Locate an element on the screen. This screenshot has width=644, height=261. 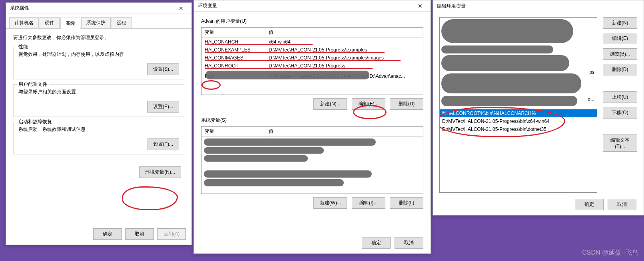
performance-group: 性能 视觉效果，处理器计划，内存使用，以及虚拟内存 设置(S)... is located at coordinates (99, 63).